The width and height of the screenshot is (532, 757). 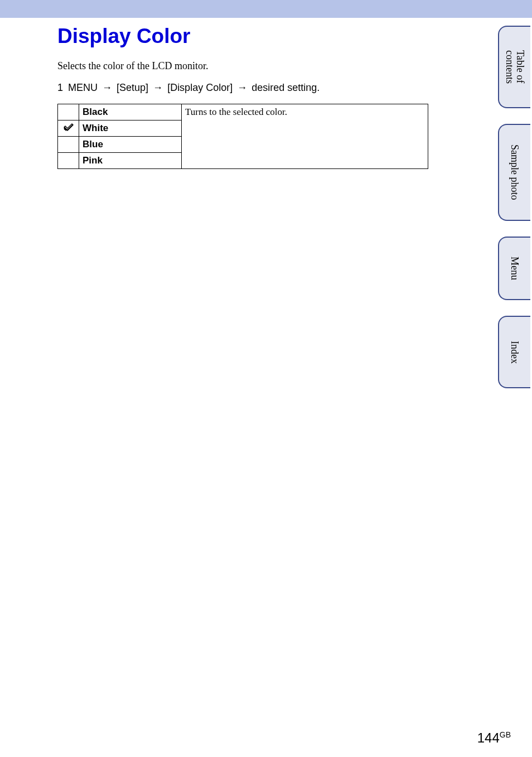 What do you see at coordinates (133, 88) in the screenshot?
I see `step-path-1: [Setup]` at bounding box center [133, 88].